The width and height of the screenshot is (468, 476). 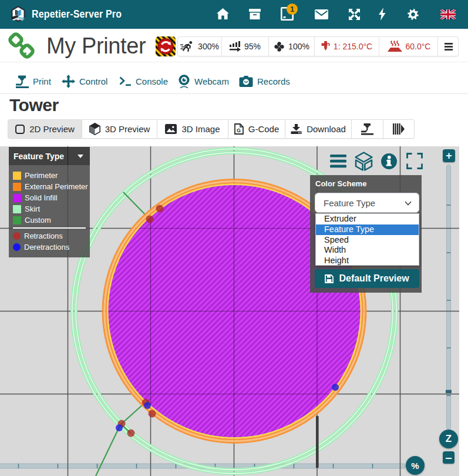 What do you see at coordinates (238, 130) in the screenshot?
I see `svg-text: G` at bounding box center [238, 130].